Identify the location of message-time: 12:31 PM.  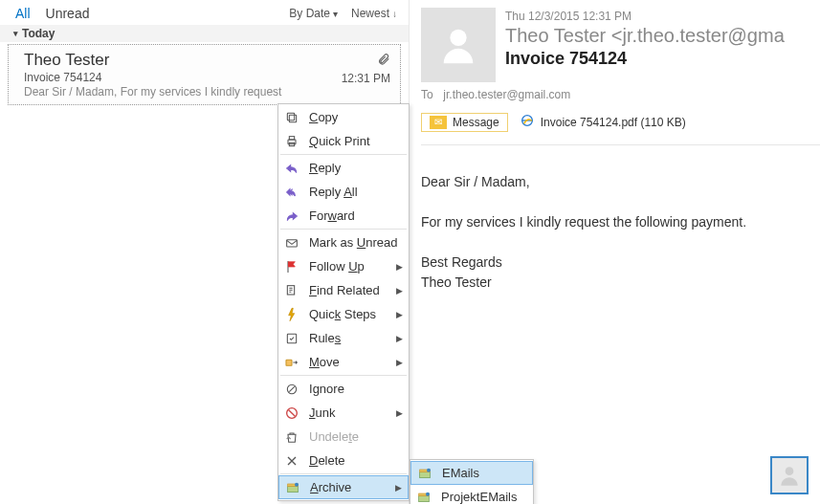
(366, 78).